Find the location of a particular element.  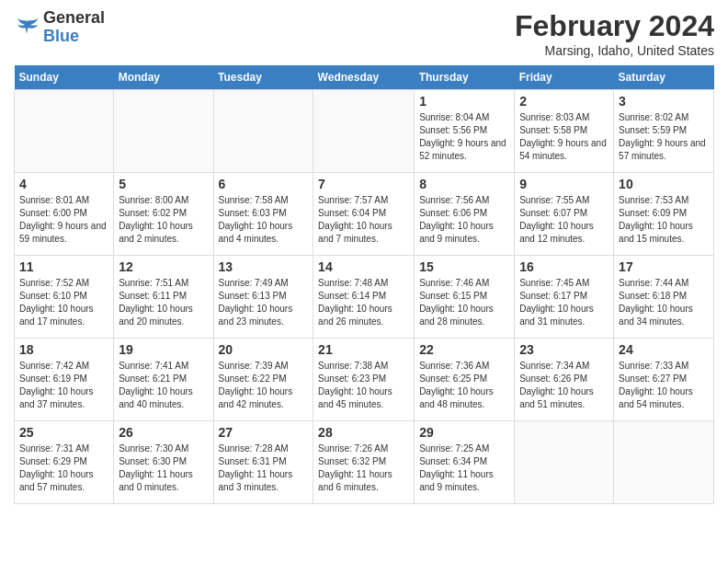

calendar-day-cell: 24Sunrise: 7:33 AM Sunset: 6:27 PM Dayli… is located at coordinates (664, 380).